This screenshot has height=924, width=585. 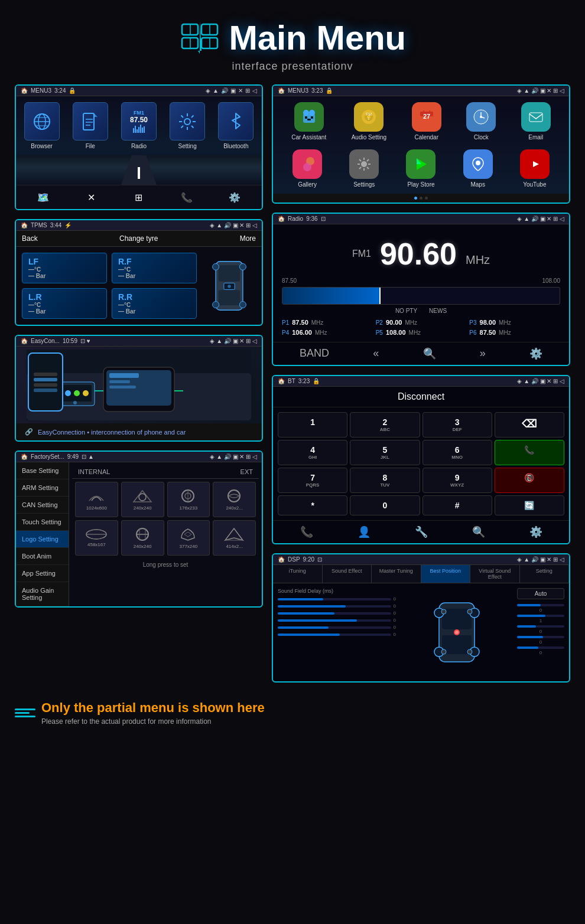 What do you see at coordinates (307, 169) in the screenshot?
I see `app-gallery: Gallery` at bounding box center [307, 169].